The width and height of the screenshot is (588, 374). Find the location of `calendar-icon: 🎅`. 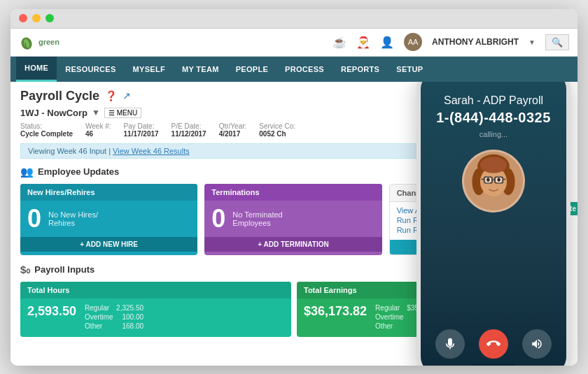

calendar-icon: 🎅 is located at coordinates (363, 42).